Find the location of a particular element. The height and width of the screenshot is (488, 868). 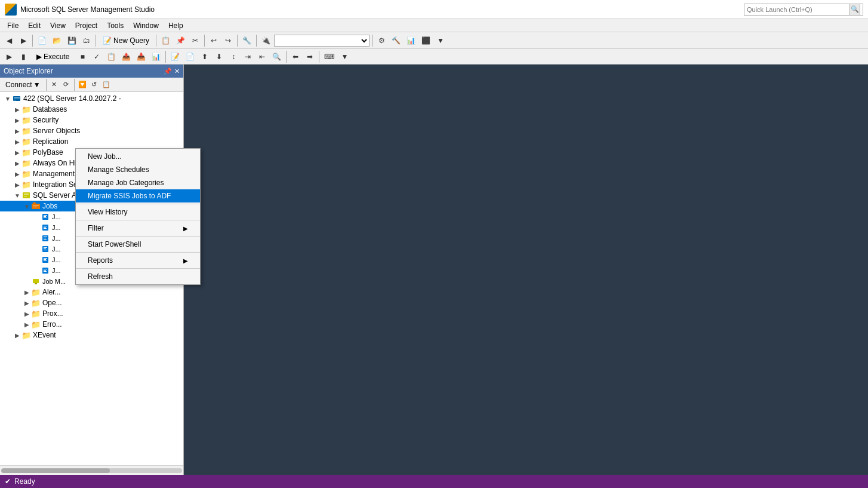

redo-button: ↪ is located at coordinates (228, 41).